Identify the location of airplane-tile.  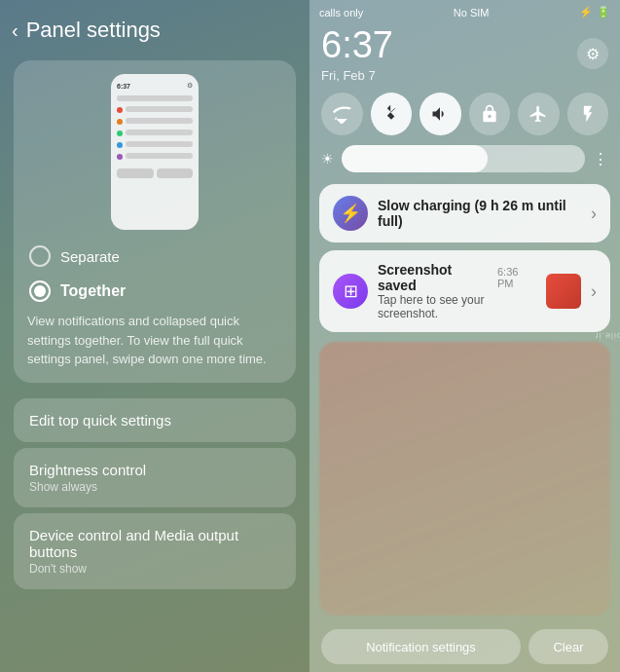
(539, 114).